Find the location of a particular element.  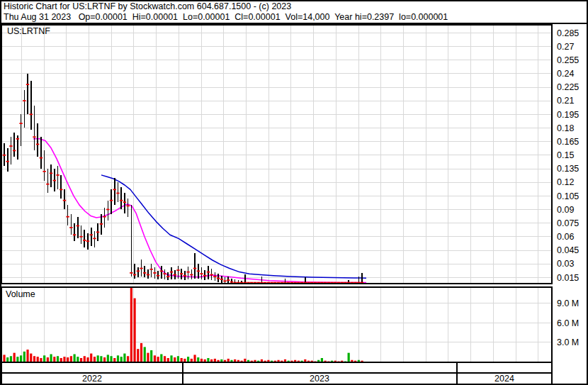

price-axis-tick-label: 0.12 is located at coordinates (565, 182).